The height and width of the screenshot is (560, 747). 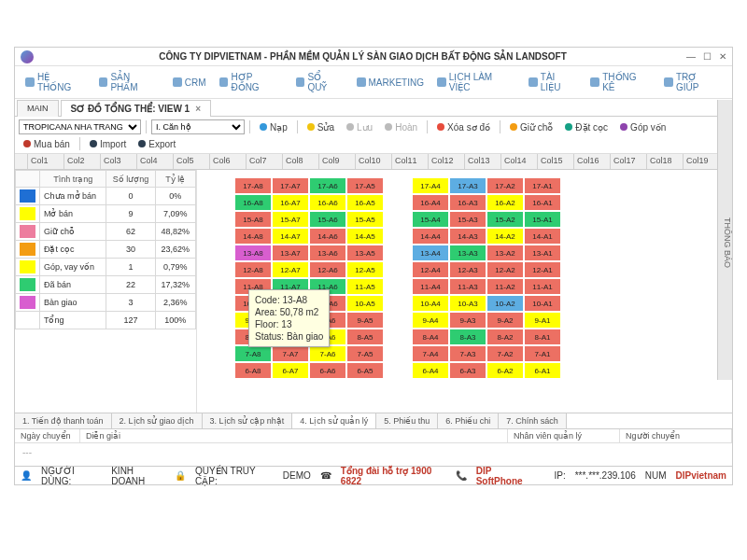 What do you see at coordinates (253, 371) in the screenshot?
I see `unit-cell: 6-A8` at bounding box center [253, 371].